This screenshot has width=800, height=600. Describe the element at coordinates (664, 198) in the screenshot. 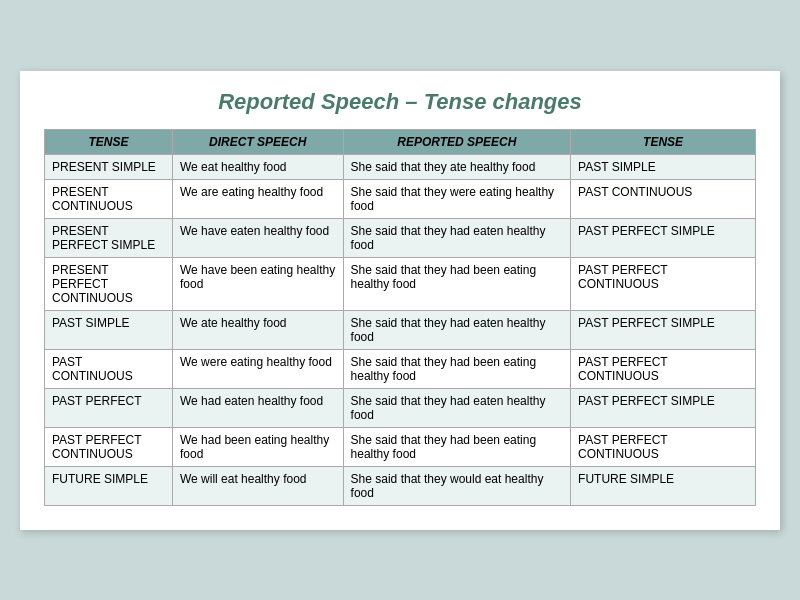

I see `cell-tense2: PAST CONTINUOUS` at that location.